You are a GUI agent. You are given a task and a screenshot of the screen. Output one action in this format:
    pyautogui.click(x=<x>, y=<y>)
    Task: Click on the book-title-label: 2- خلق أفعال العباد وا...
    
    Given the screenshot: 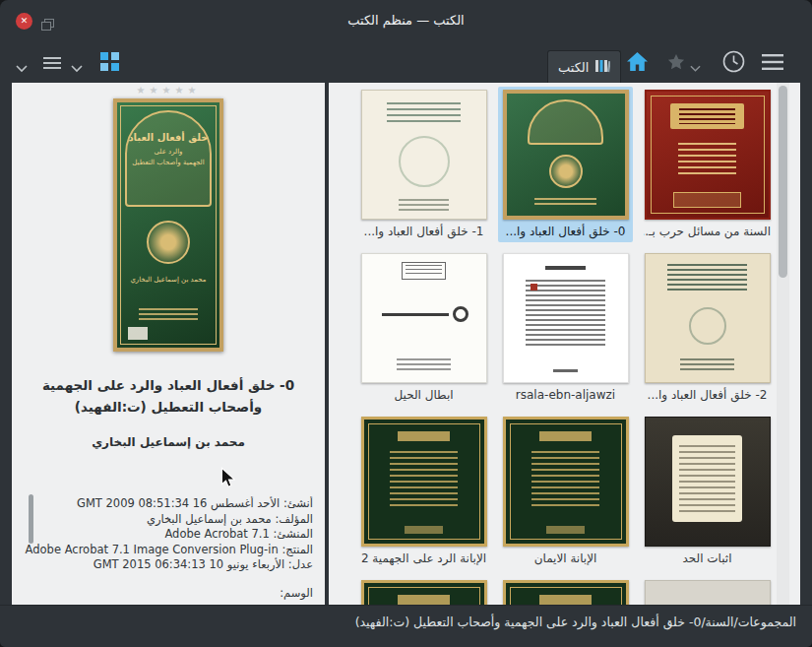 What is the action you would take?
    pyautogui.click(x=707, y=395)
    